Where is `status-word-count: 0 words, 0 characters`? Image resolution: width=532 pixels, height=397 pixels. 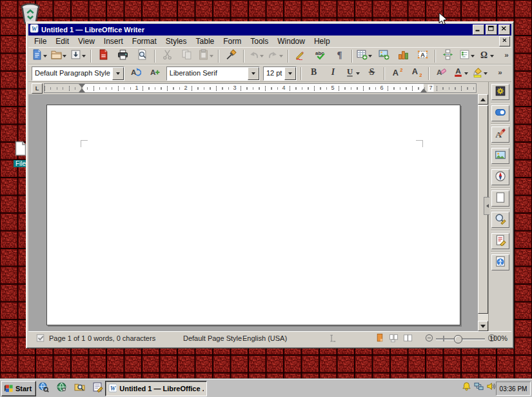
status-word-count: 0 words, 0 characters is located at coordinates (121, 338).